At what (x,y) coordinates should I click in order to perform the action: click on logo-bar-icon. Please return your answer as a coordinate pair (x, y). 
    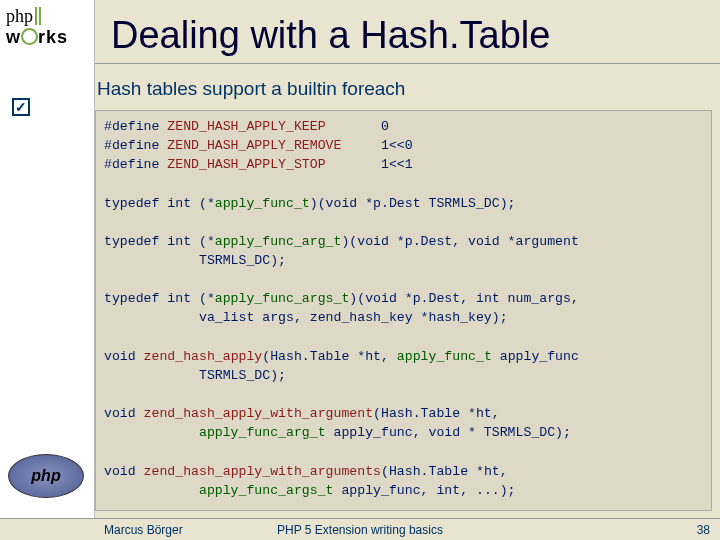
    Looking at the image, I should click on (38, 16).